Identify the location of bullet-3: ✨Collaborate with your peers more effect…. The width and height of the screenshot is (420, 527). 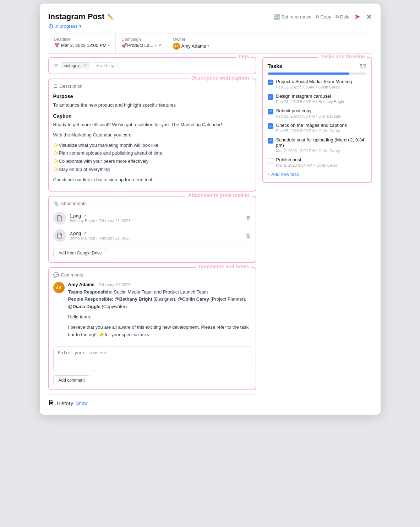
(152, 161).